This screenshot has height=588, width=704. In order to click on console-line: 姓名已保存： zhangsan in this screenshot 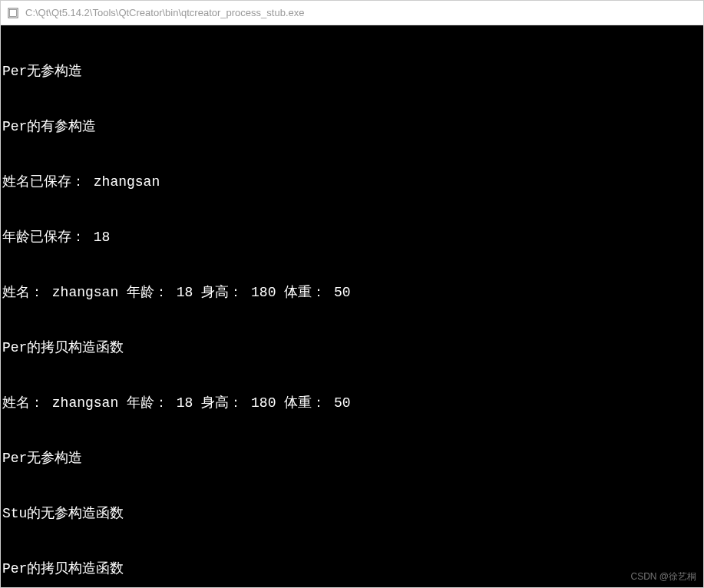, I will do `click(352, 182)`.